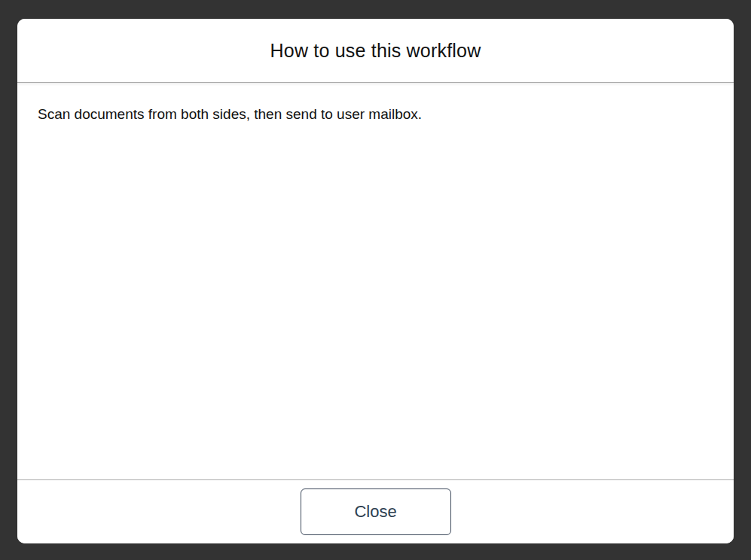 The width and height of the screenshot is (751, 560). I want to click on dialog-footer: Close, so click(375, 512).